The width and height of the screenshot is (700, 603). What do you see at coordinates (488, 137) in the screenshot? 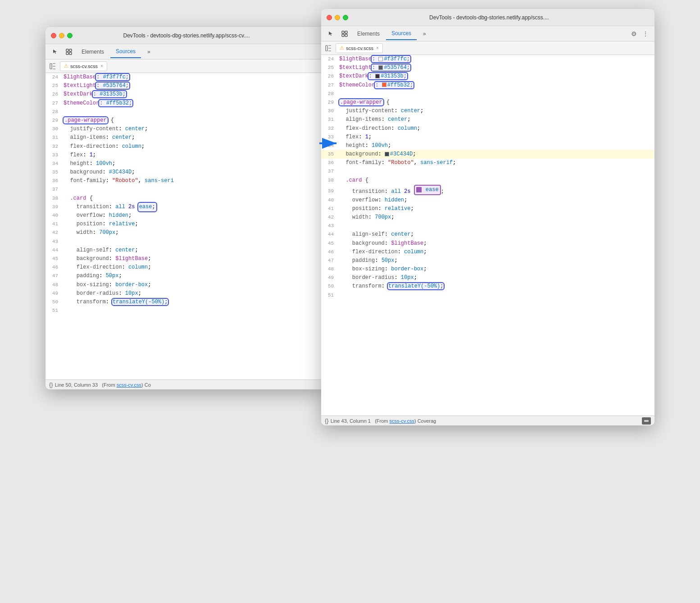
I see `code-line-33-right: 33 flex: 1;` at bounding box center [488, 137].